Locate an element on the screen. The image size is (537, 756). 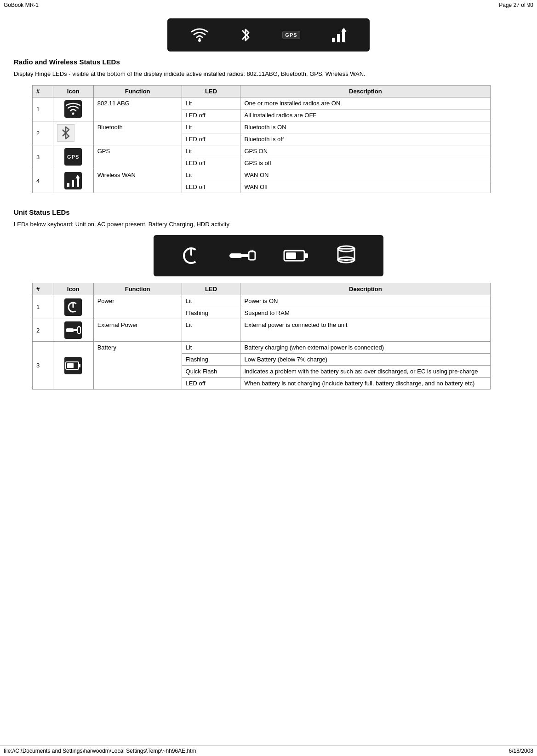
unit-section-desc: LEDs below keyboard: Unit on, AC power p… is located at coordinates (268, 224).